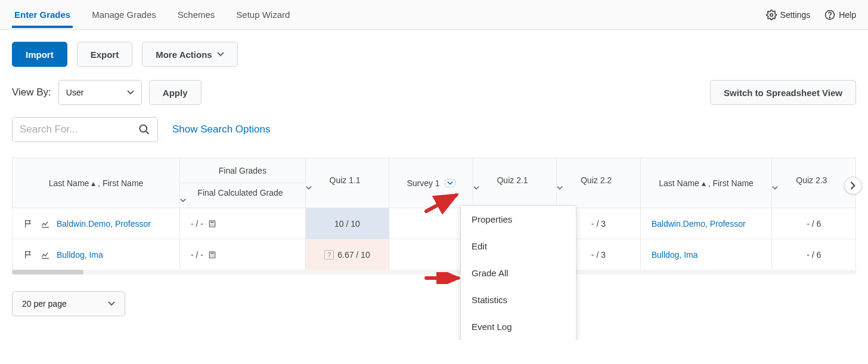 The image size is (868, 364). Describe the element at coordinates (105, 54) in the screenshot. I see `export-button: Export` at that location.